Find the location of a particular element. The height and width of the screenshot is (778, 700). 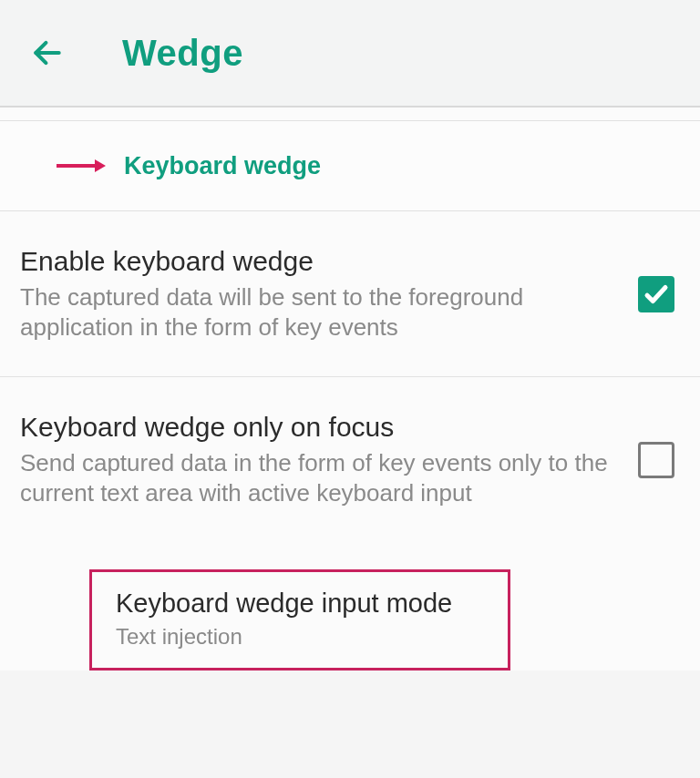

app-bar: Wedge is located at coordinates (350, 54).